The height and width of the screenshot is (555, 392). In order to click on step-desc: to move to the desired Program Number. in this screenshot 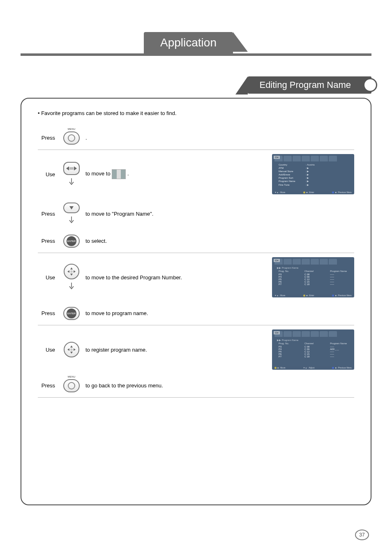, I will do `click(171, 278)`.